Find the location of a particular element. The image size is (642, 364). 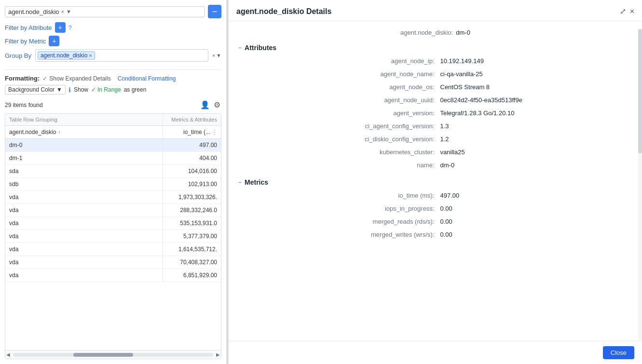

attr-value: 0ec824d2-4f50-ea35d513ff9e is located at coordinates (536, 100).